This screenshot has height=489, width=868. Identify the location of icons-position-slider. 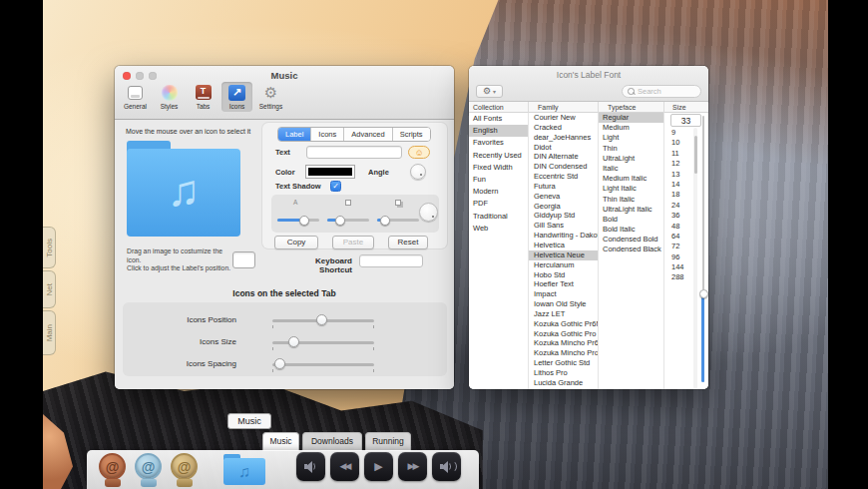
(323, 320).